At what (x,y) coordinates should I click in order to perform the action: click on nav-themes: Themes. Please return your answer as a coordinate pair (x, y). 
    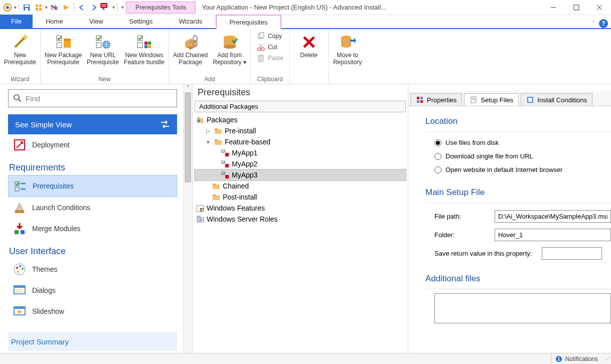
    Looking at the image, I should click on (92, 269).